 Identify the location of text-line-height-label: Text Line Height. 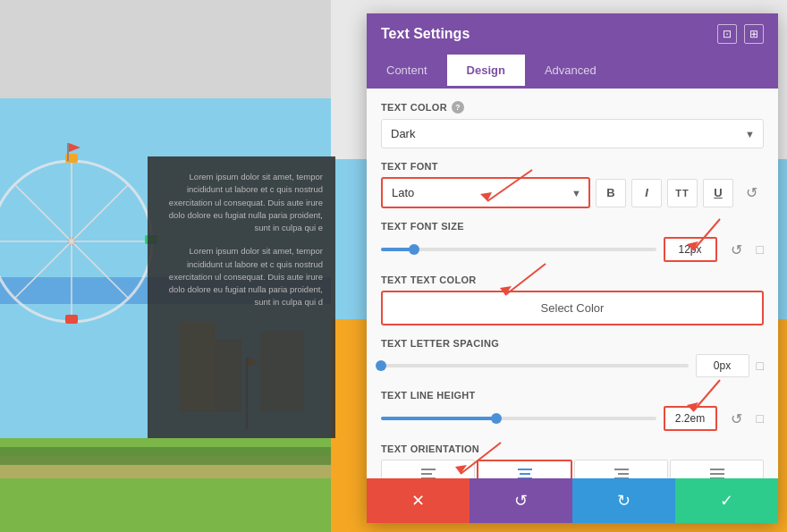
(572, 395).